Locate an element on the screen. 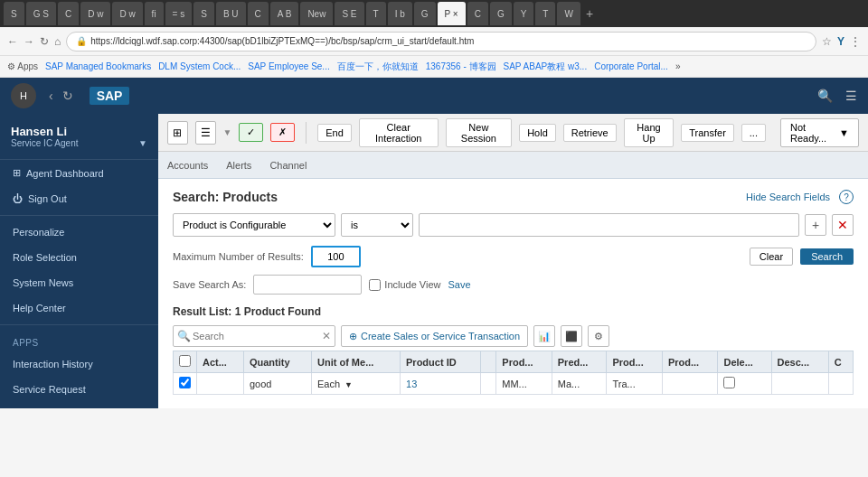 This screenshot has height=477, width=868. sidebar-item-system-news: System News is located at coordinates (80, 283).